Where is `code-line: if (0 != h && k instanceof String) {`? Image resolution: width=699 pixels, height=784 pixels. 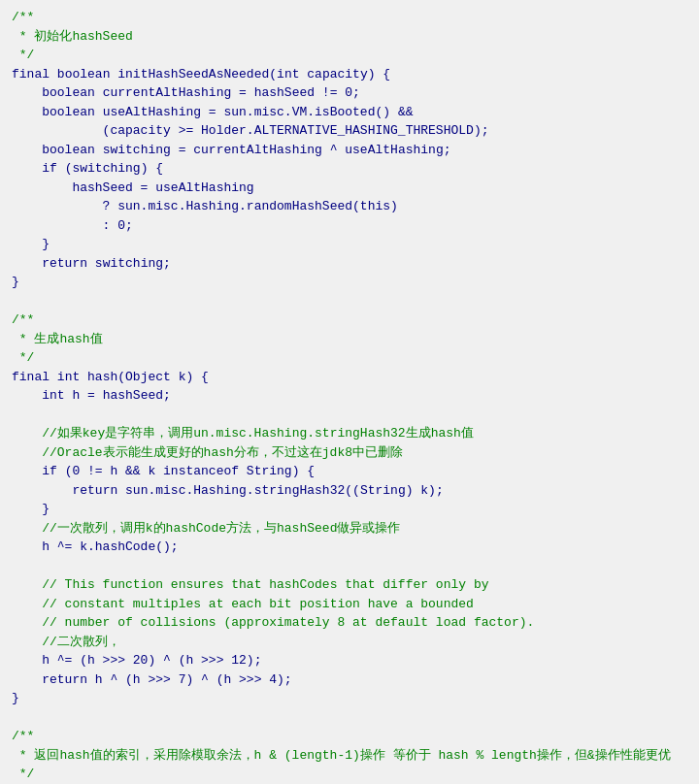 code-line: if (0 != h && k instanceof String) { is located at coordinates (350, 472).